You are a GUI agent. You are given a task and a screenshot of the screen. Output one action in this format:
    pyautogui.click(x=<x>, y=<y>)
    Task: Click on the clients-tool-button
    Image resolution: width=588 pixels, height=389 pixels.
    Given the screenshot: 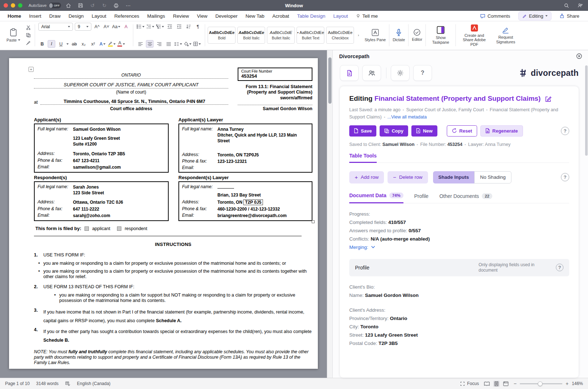 What is the action you would take?
    pyautogui.click(x=372, y=73)
    